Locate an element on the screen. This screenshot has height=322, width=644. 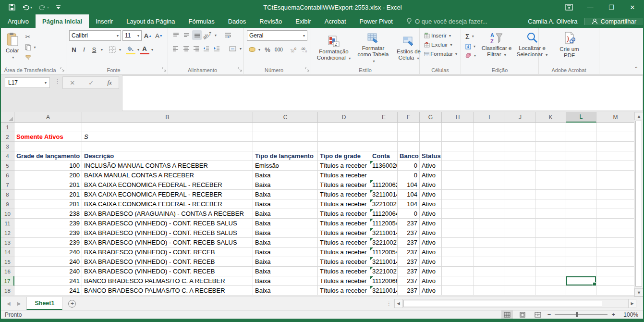
row-header-12: 12 is located at coordinates (8, 233).